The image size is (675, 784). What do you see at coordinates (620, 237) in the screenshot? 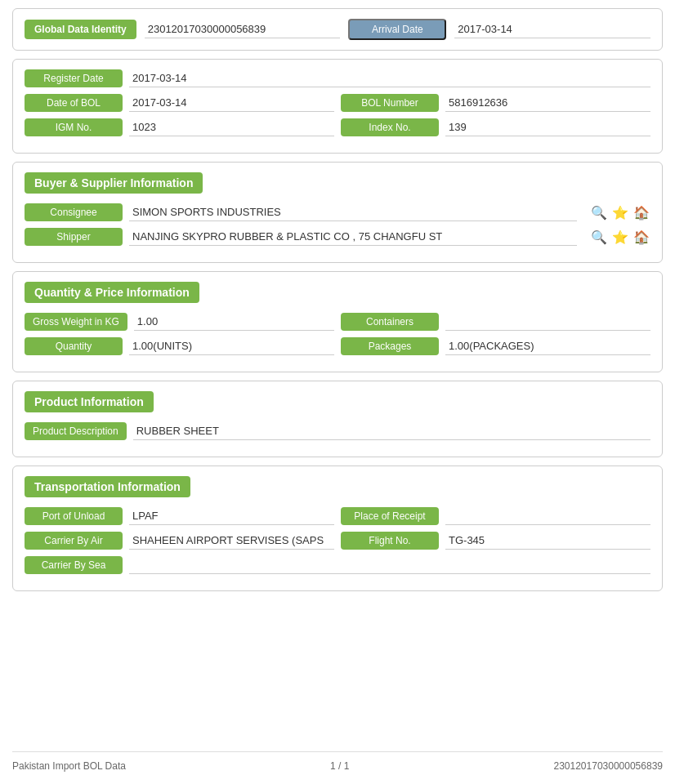
I see `shipper-star-icon: ⭐` at bounding box center [620, 237].